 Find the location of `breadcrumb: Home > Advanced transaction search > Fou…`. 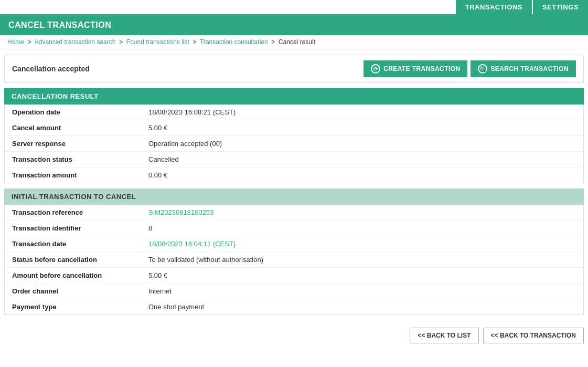

breadcrumb: Home > Advanced transaction search > Fou… is located at coordinates (294, 42).